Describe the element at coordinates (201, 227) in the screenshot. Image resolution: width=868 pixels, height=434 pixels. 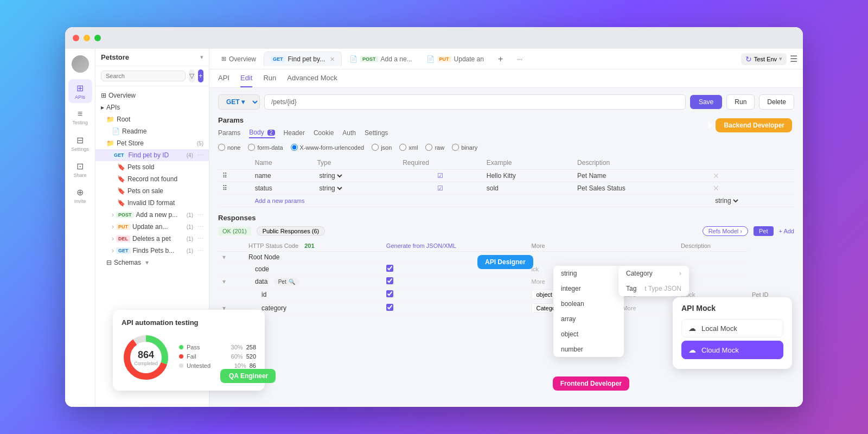
I see `more-icon-3: ⋯` at that location.